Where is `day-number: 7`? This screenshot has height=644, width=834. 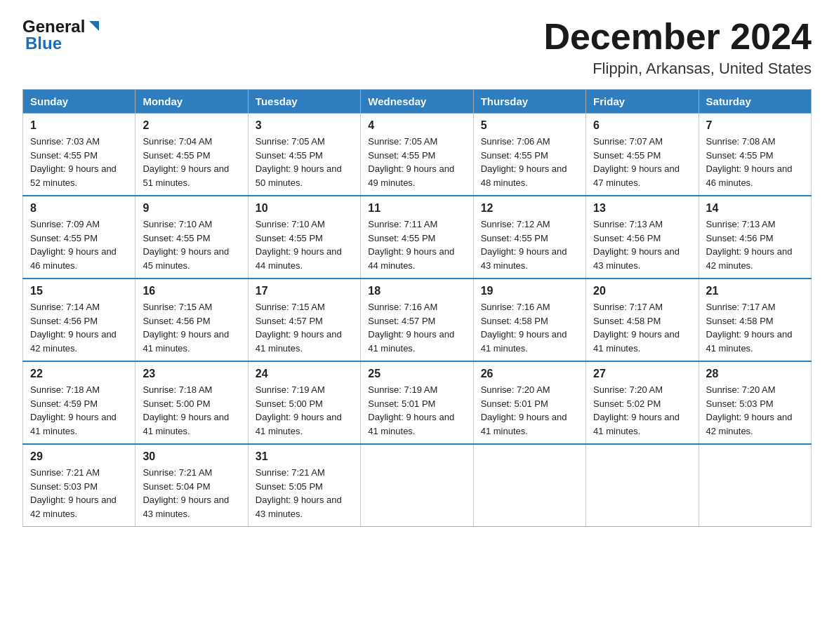
day-number: 7 is located at coordinates (755, 126).